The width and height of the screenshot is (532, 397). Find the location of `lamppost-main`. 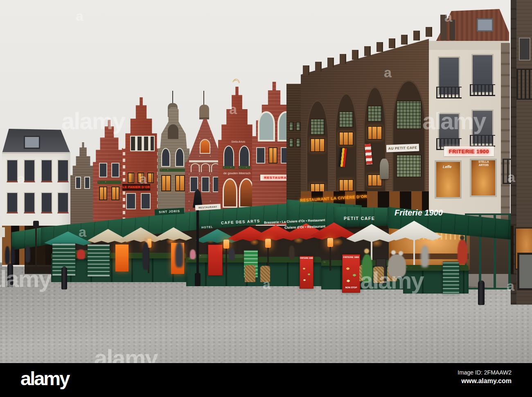

lamppost-main is located at coordinates (198, 245).